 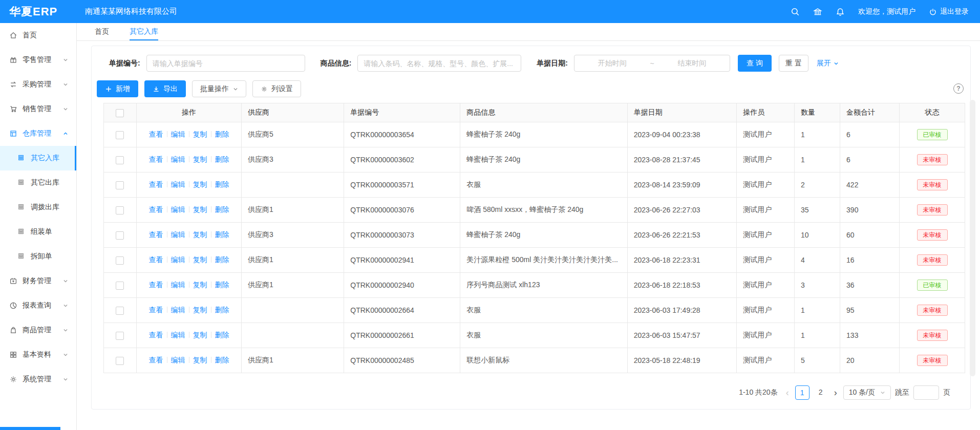 I want to click on sidebar-item-finance: 财务管理, so click(x=38, y=281).